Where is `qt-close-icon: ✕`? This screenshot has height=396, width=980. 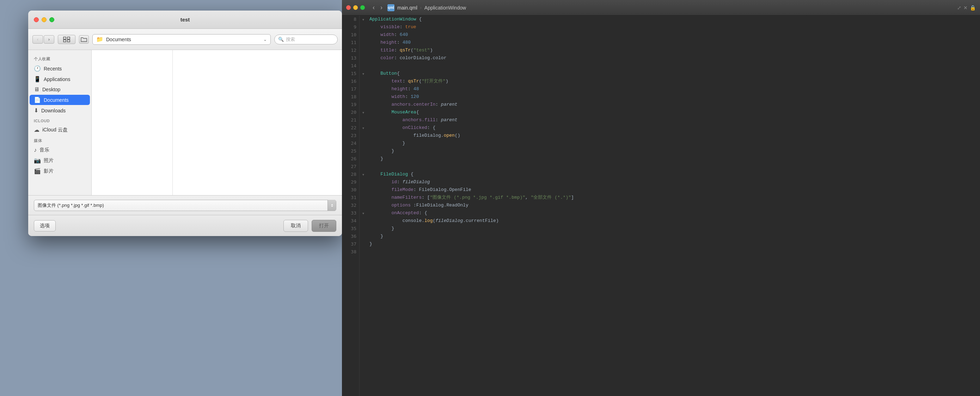
qt-close-icon: ✕ is located at coordinates (966, 8).